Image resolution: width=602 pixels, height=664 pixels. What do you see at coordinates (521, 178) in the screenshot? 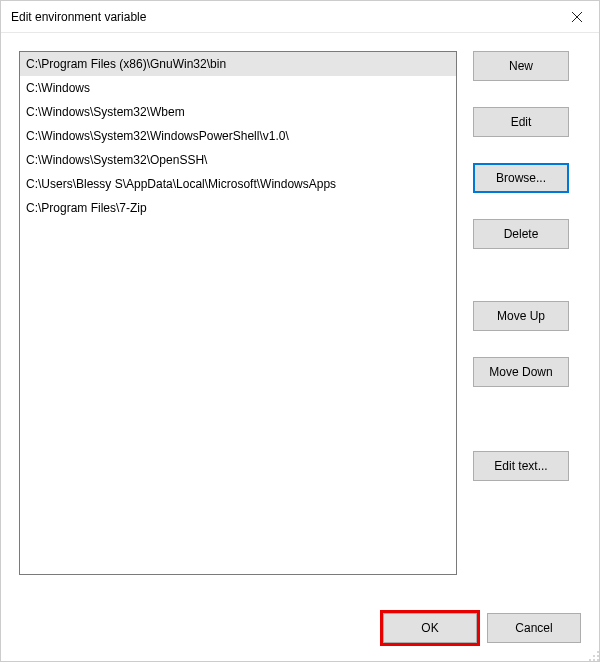
I see `browse-button: Browse...` at bounding box center [521, 178].